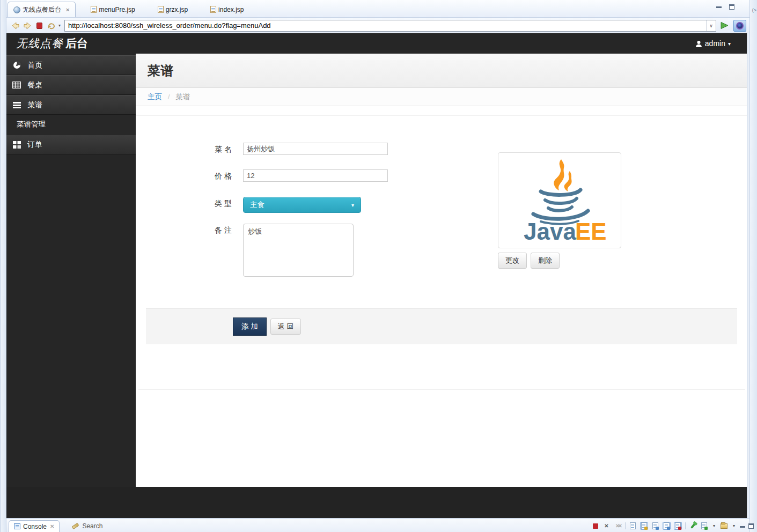 The image size is (757, 532). Describe the element at coordinates (17, 10) in the screenshot. I see `globe-icon` at that location.